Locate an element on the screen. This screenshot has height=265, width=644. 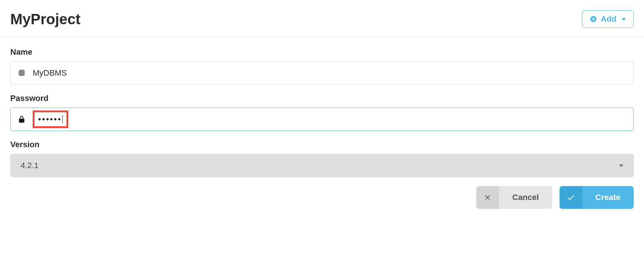
password-highlight: •••••• is located at coordinates (51, 119).